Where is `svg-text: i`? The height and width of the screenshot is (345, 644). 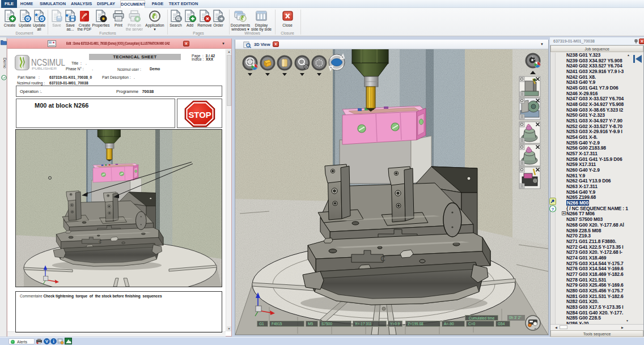
svg-text: i is located at coordinates (53, 341).